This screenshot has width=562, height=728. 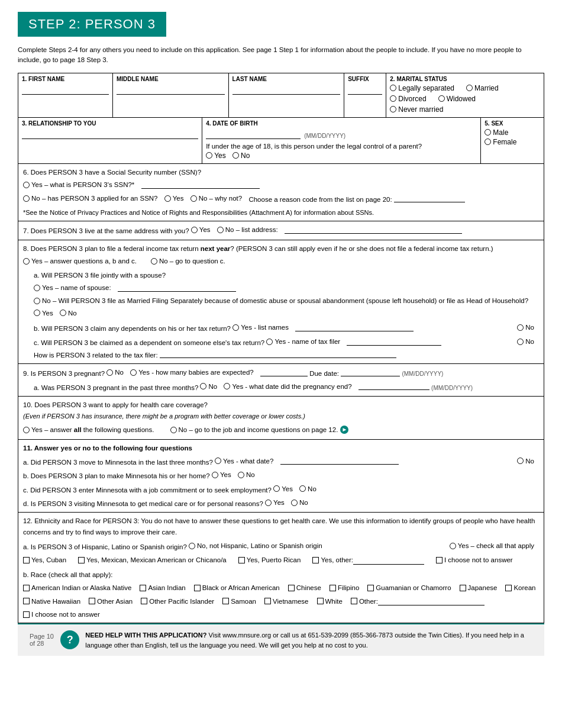 I want to click on q12a-yes: Yes – check all that apply, so click(x=492, y=546).